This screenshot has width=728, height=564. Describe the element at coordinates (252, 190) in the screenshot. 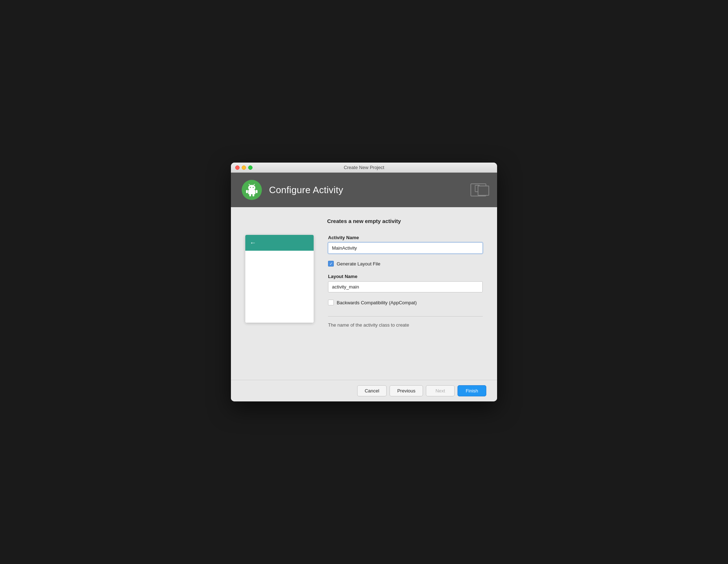

I see `android-logo` at that location.